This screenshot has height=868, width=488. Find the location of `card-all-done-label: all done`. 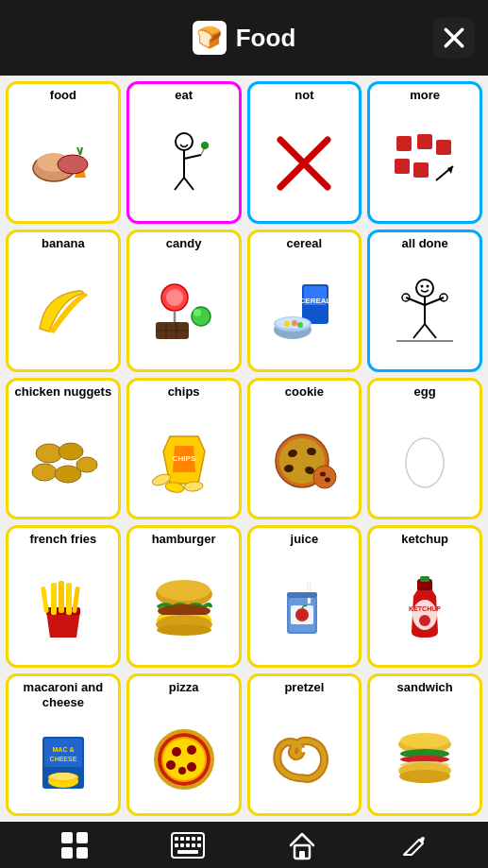

card-all-done-label: all done is located at coordinates (425, 245).